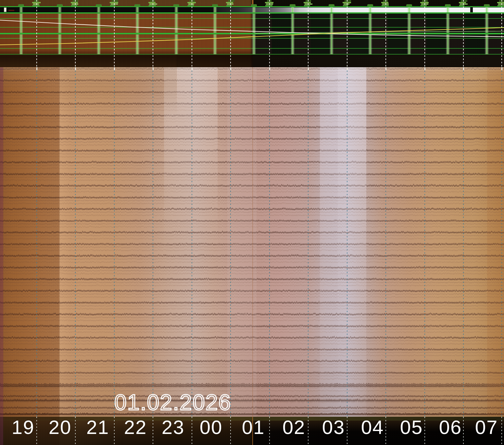 This screenshot has height=445, width=504. What do you see at coordinates (253, 427) in the screenshot?
I see `hour-label: 01` at bounding box center [253, 427].